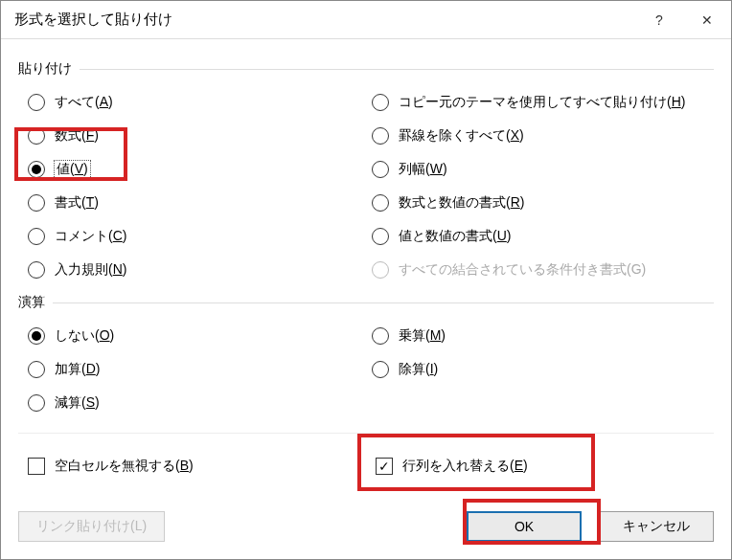 Image resolution: width=732 pixels, height=560 pixels. I want to click on operation-right-col: 乗算(M) 除算(I), so click(540, 368).